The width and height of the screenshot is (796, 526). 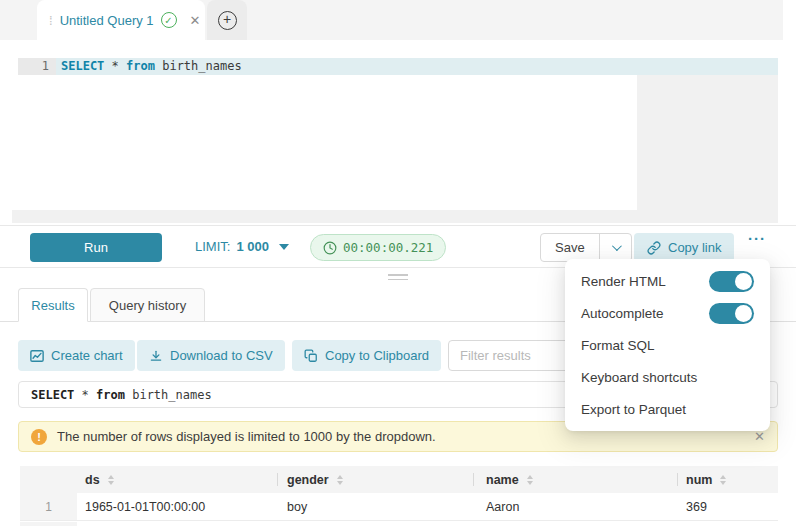 I want to click on column-header-name: name, so click(x=510, y=480).